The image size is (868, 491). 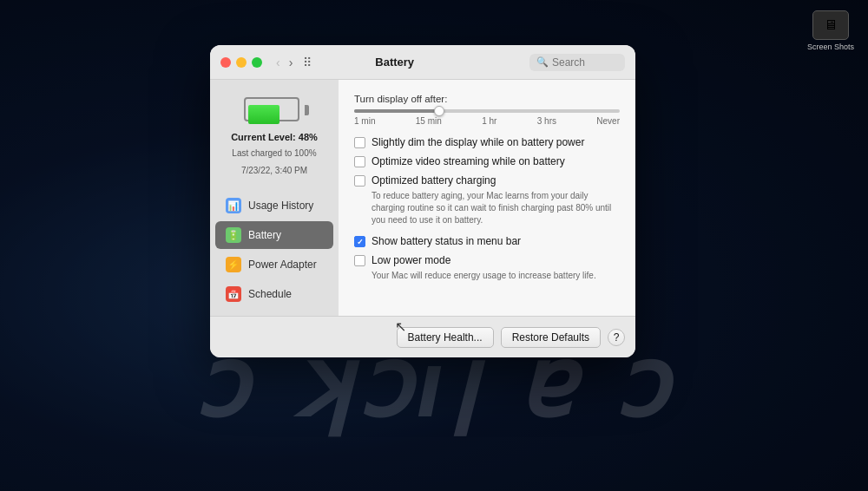 What do you see at coordinates (487, 99) in the screenshot?
I see `slider-section-label: Turn display off after:` at bounding box center [487, 99].